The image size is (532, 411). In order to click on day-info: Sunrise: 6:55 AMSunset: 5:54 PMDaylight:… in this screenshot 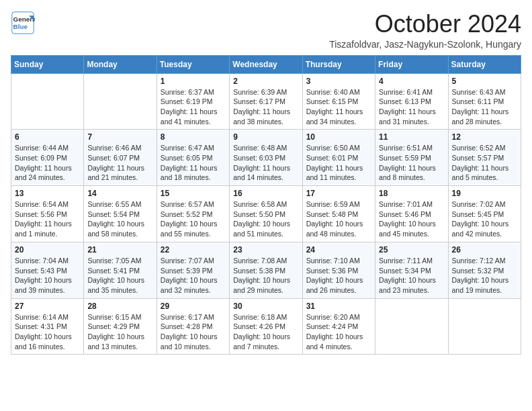, I will do `click(120, 219)`.